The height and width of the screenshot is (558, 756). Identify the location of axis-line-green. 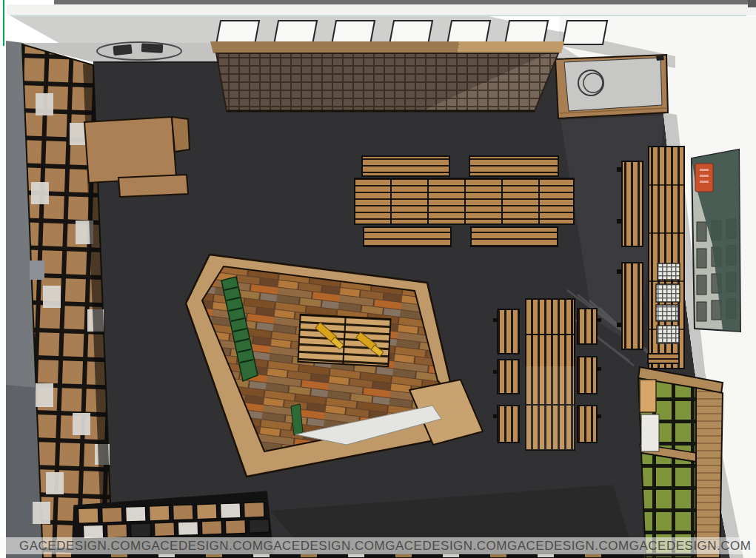
(4, 23).